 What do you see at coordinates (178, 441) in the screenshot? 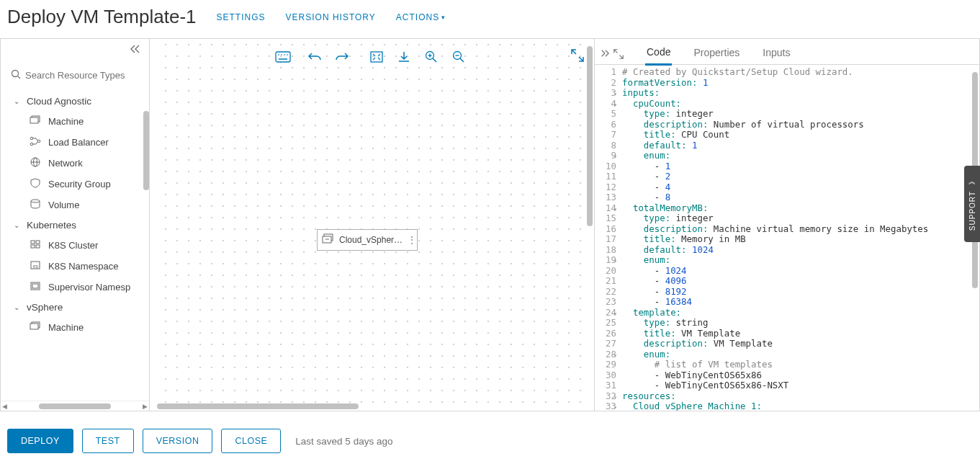
I see `version-button: VERSION` at bounding box center [178, 441].